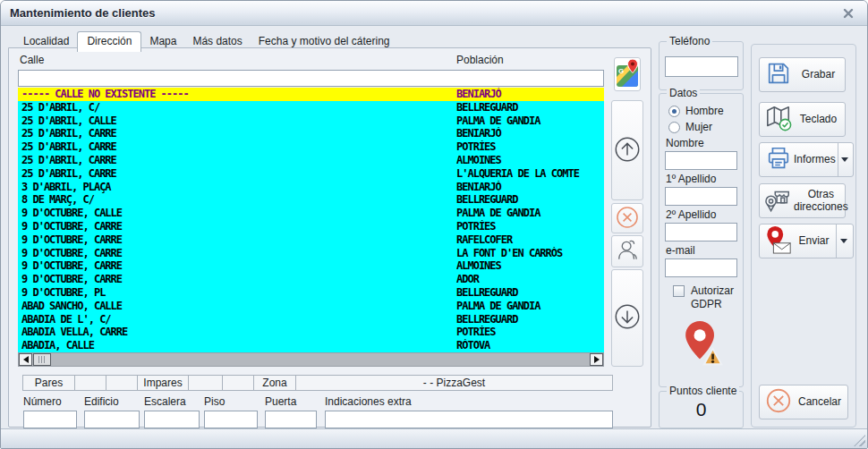  I want to click on radio-mujer, so click(675, 127).